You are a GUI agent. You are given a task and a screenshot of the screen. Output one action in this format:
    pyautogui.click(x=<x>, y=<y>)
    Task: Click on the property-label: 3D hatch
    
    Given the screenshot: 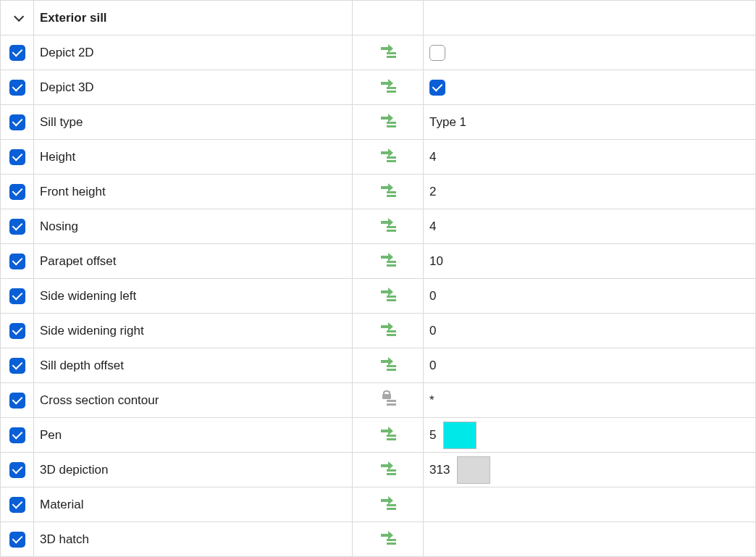 What is the action you would take?
    pyautogui.click(x=64, y=539)
    